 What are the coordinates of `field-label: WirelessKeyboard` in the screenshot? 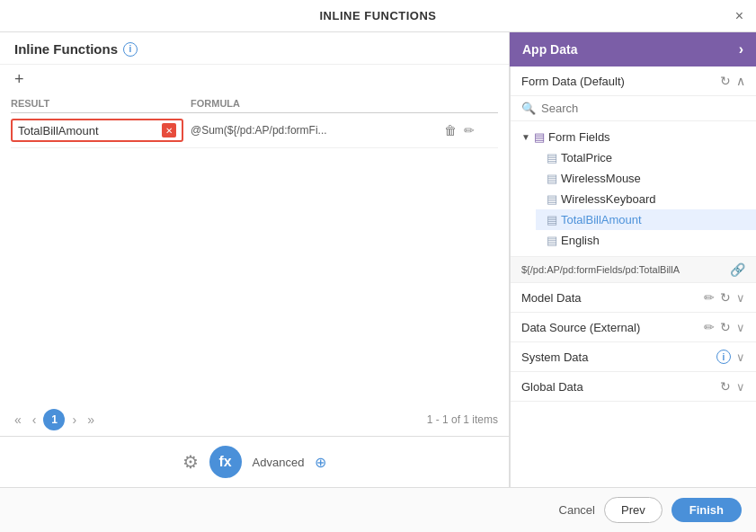 It's located at (609, 200).